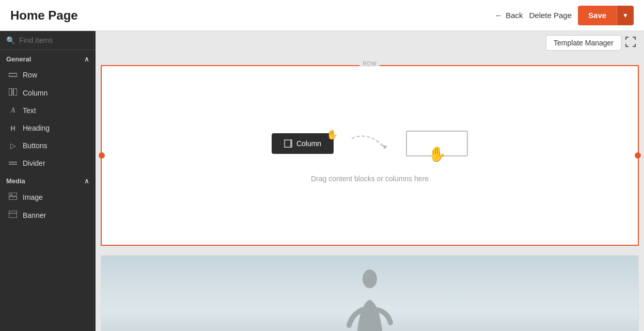 The height and width of the screenshot is (331, 644). Describe the element at coordinates (370, 179) in the screenshot. I see `drag-hint-text: Drag content blocks or columns here` at that location.